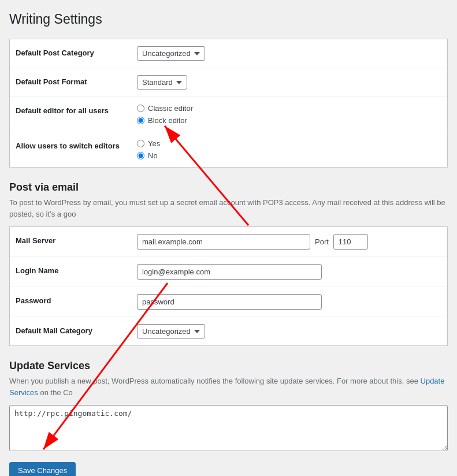 This screenshot has width=457, height=476. I want to click on classic-editor-radio-label: Classic editor, so click(170, 109).